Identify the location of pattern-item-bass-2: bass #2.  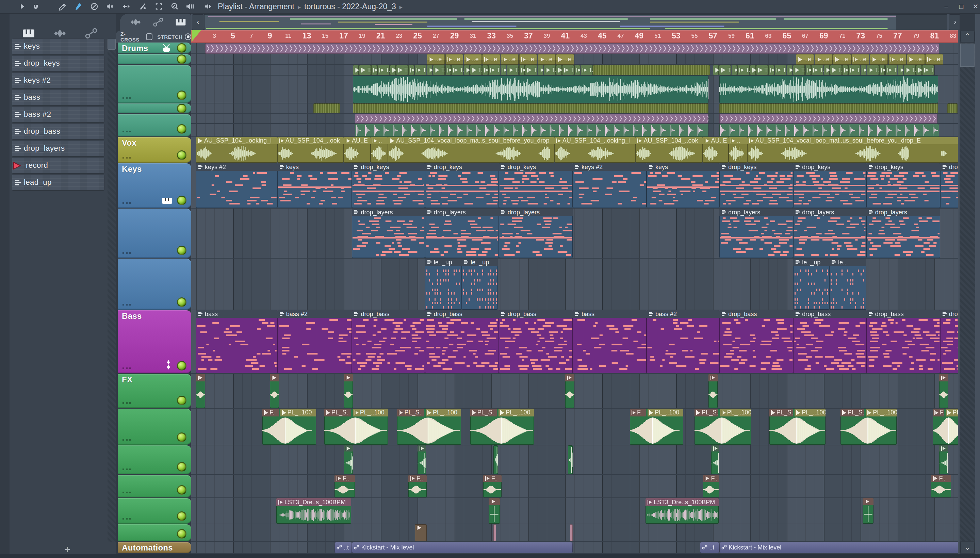
(58, 115).